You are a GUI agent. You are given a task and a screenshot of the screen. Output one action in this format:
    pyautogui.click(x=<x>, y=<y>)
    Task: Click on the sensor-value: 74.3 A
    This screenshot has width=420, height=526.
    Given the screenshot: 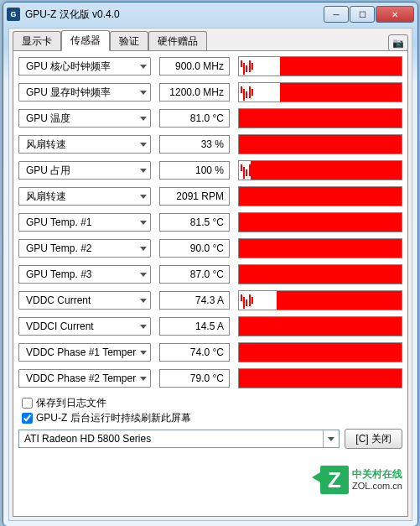 What is the action you would take?
    pyautogui.click(x=194, y=300)
    